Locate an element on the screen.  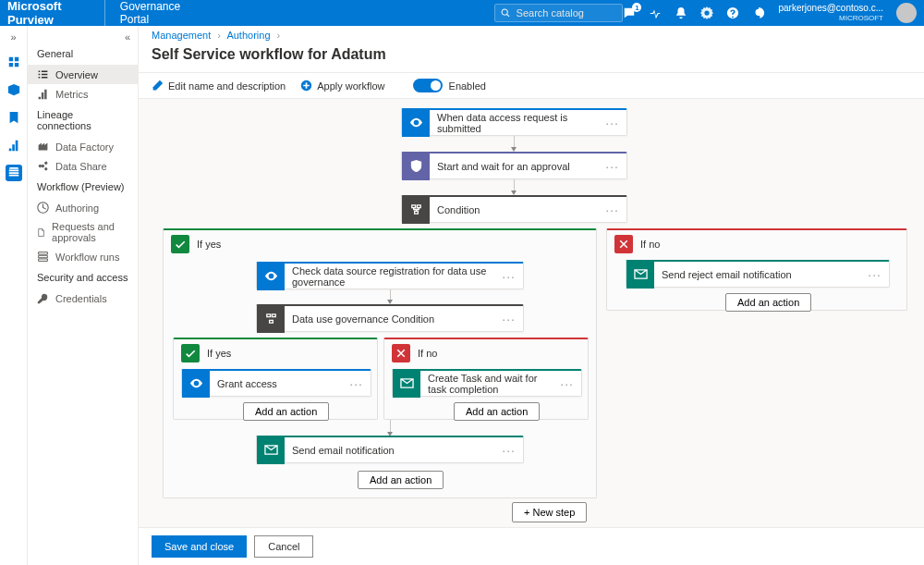
app-header: Microsoft Purview Governance Portal 1 pa… is located at coordinates (462, 13).